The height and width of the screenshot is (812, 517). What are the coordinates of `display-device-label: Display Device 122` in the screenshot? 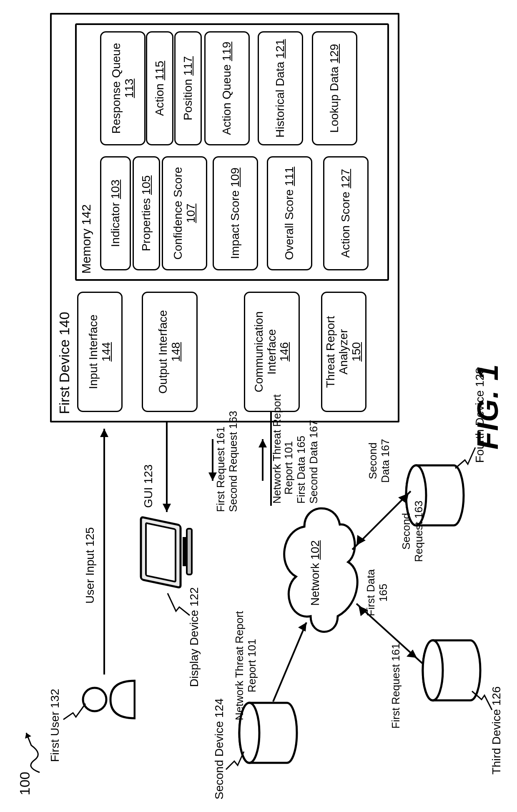 It's located at (194, 637).